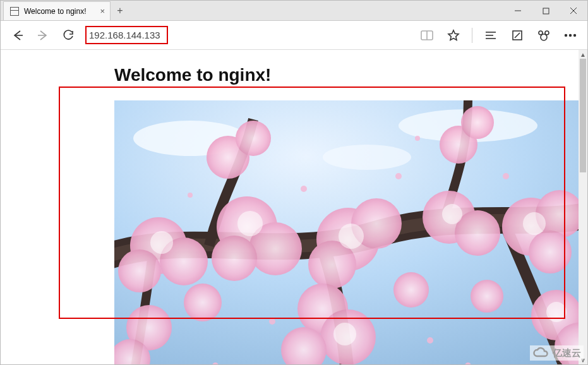 This screenshot has width=588, height=365. I want to click on address-bar: 192.168.144.133, so click(248, 35).